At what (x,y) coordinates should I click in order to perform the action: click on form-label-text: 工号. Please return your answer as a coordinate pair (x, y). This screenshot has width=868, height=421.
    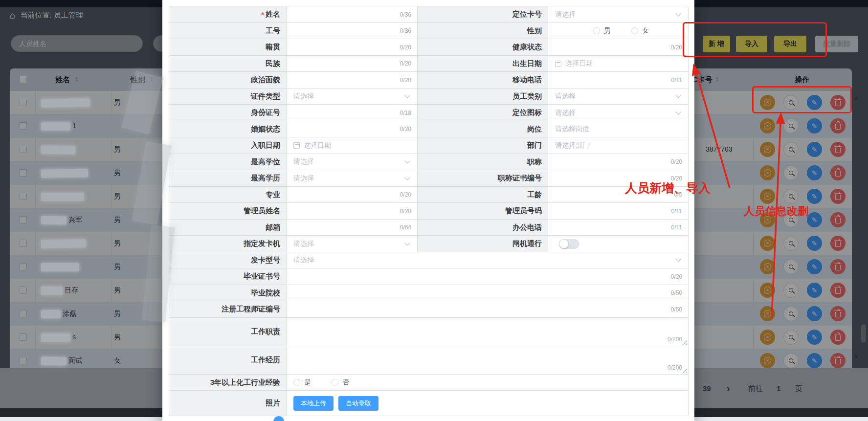
    Looking at the image, I should click on (273, 31).